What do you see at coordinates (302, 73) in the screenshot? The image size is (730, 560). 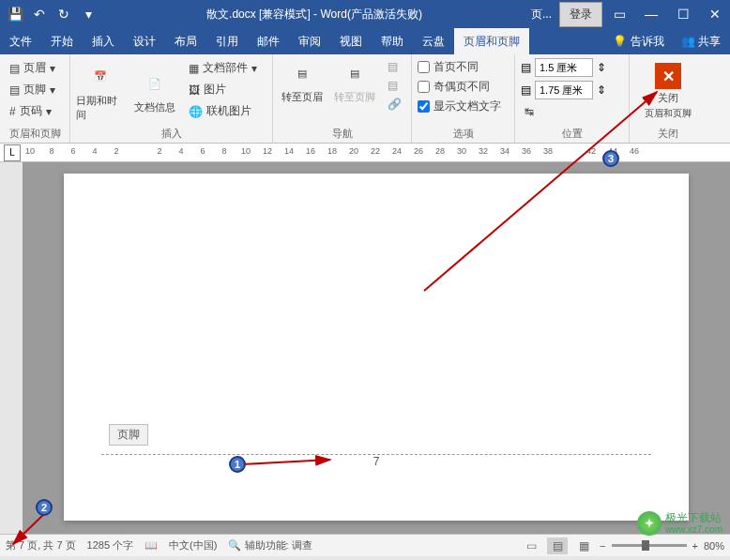 I see `goto-header-icon: ▤` at bounding box center [302, 73].